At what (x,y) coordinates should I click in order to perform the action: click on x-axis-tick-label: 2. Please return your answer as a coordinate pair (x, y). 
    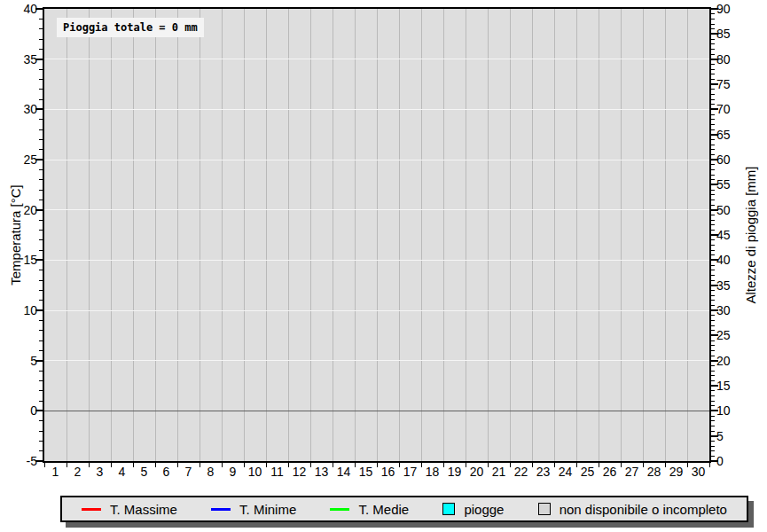
    Looking at the image, I should click on (78, 472).